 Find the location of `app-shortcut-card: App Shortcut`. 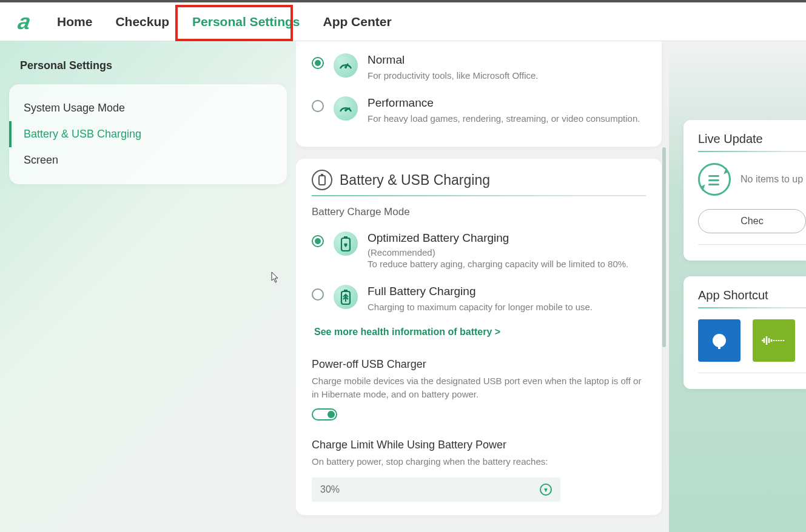

app-shortcut-card: App Shortcut is located at coordinates (745, 333).